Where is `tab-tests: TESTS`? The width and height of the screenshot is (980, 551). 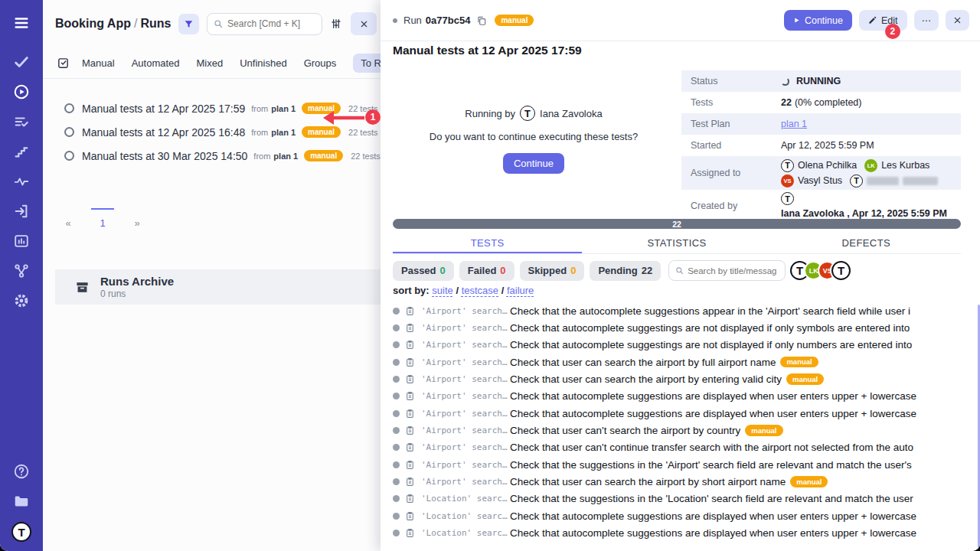
tab-tests: TESTS is located at coordinates (487, 243).